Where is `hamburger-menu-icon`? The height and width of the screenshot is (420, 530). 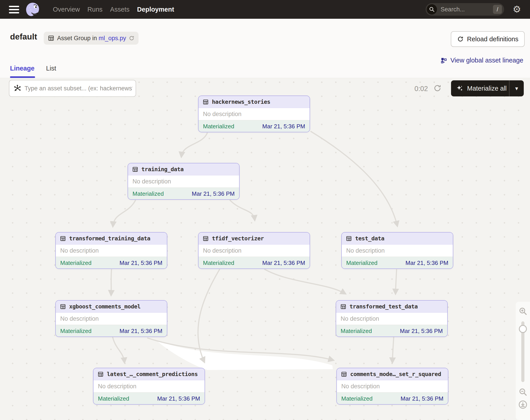
hamburger-menu-icon is located at coordinates (14, 10).